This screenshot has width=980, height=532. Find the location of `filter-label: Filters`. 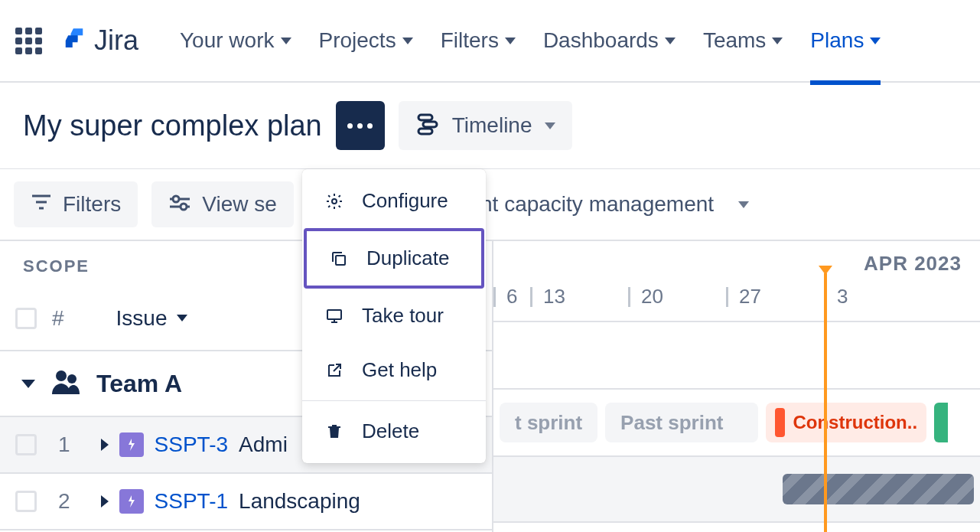

filter-label: Filters is located at coordinates (92, 204).